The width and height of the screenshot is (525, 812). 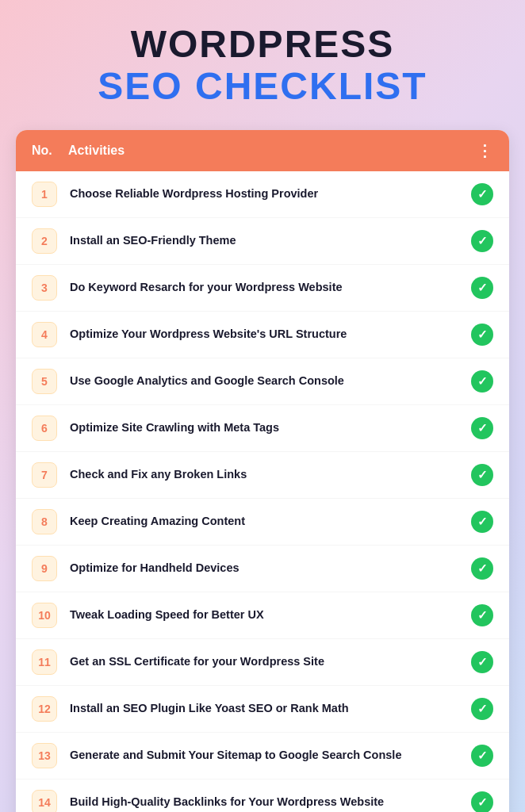 What do you see at coordinates (262, 335) in the screenshot?
I see `table-row: 4Optimize Your Wordpress Website's URL S…` at bounding box center [262, 335].